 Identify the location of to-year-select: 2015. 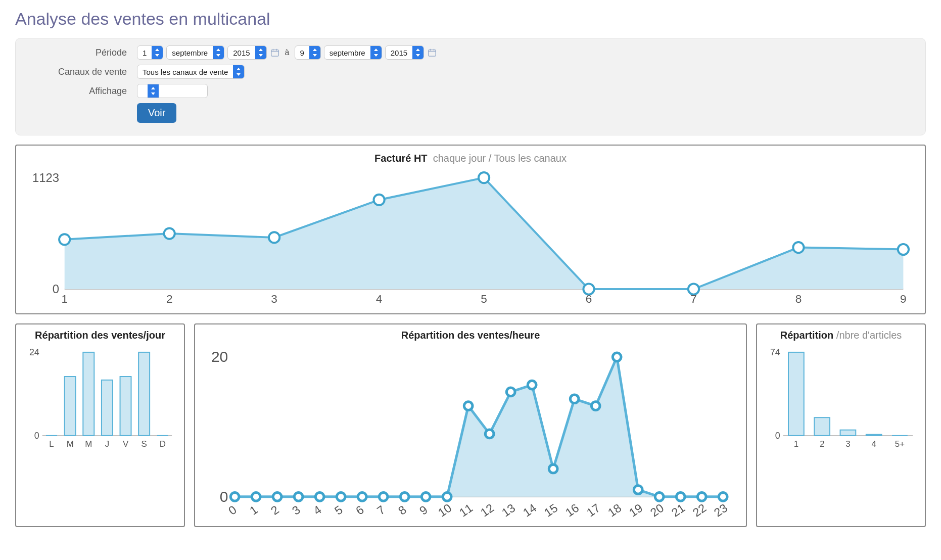
(404, 53).